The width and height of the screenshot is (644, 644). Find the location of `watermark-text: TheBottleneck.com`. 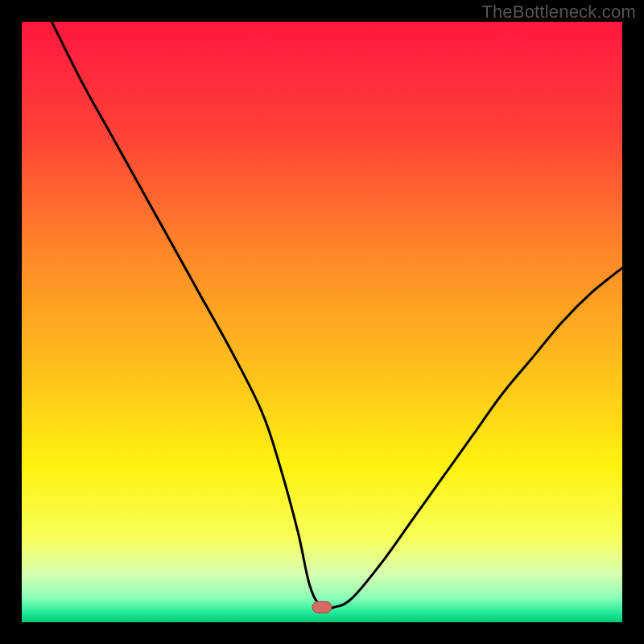

watermark-text: TheBottleneck.com is located at coordinates (559, 12).